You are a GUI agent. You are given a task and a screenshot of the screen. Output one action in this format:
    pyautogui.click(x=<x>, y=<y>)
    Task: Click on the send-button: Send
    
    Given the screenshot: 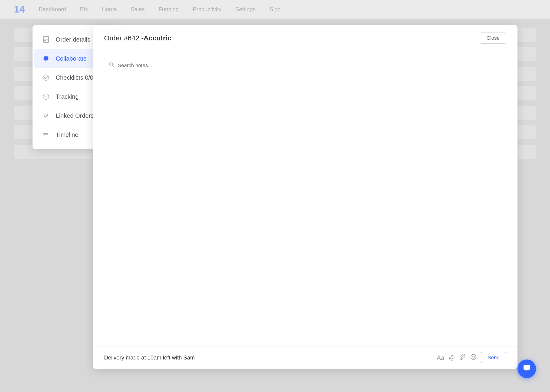 What is the action you would take?
    pyautogui.click(x=494, y=358)
    